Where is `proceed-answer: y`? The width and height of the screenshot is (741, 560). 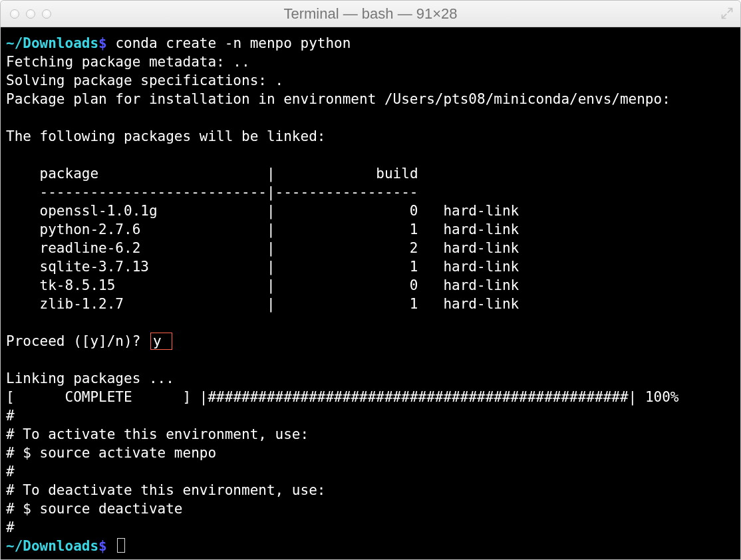 proceed-answer: y is located at coordinates (157, 341).